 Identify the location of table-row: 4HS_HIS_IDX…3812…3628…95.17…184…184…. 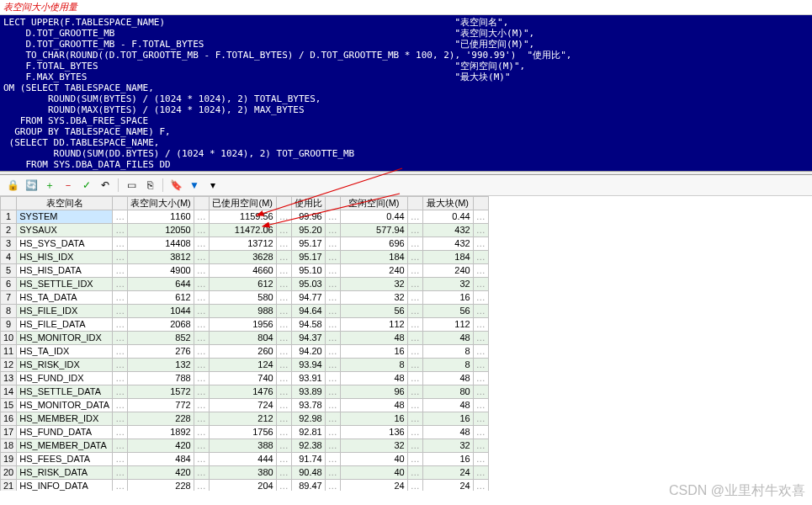
(245, 258).